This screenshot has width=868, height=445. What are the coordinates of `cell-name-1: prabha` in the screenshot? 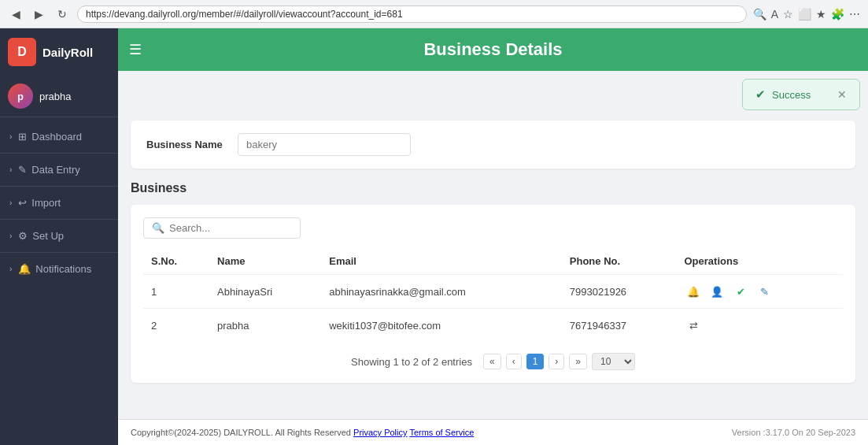 It's located at (265, 326).